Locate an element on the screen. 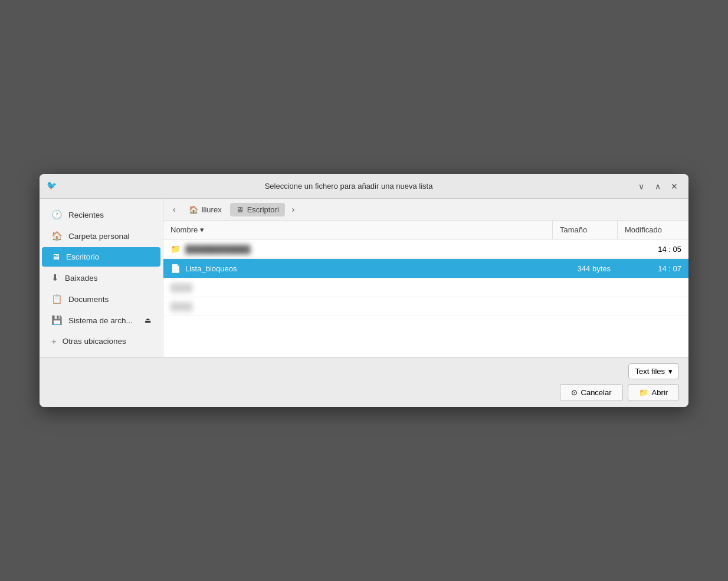  footer-filter: Text files ▾ is located at coordinates (364, 372).